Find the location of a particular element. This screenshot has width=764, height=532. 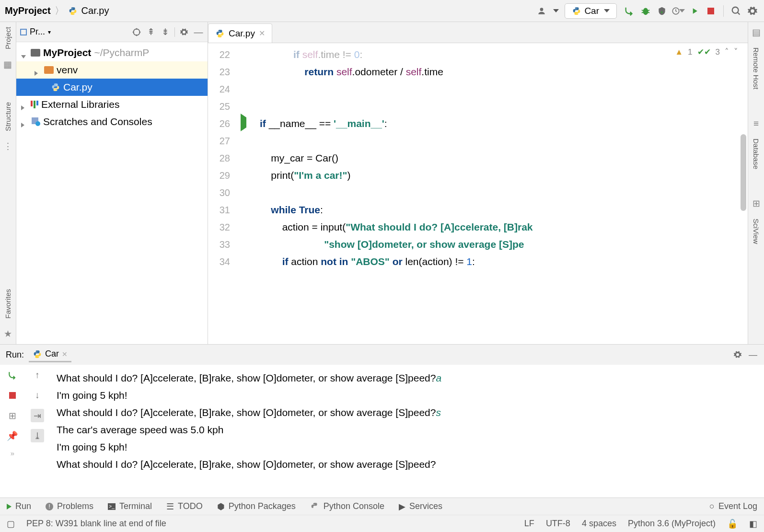

scratches-icon is located at coordinates (35, 122).